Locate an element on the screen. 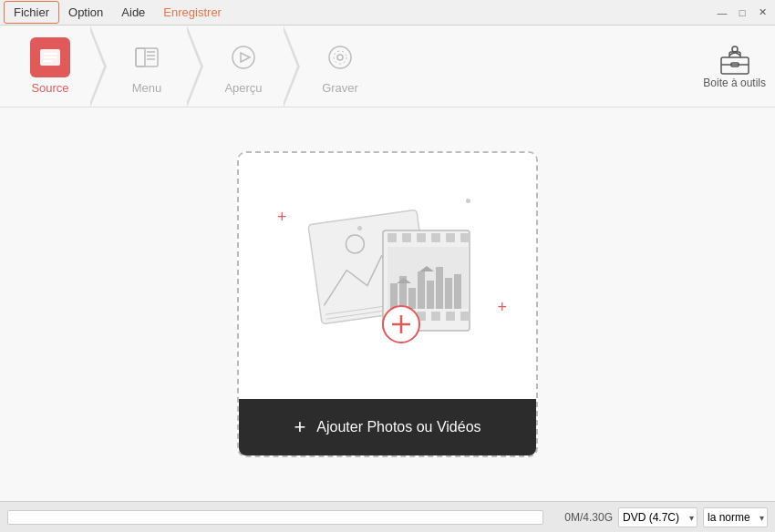  graver-icon is located at coordinates (340, 57).